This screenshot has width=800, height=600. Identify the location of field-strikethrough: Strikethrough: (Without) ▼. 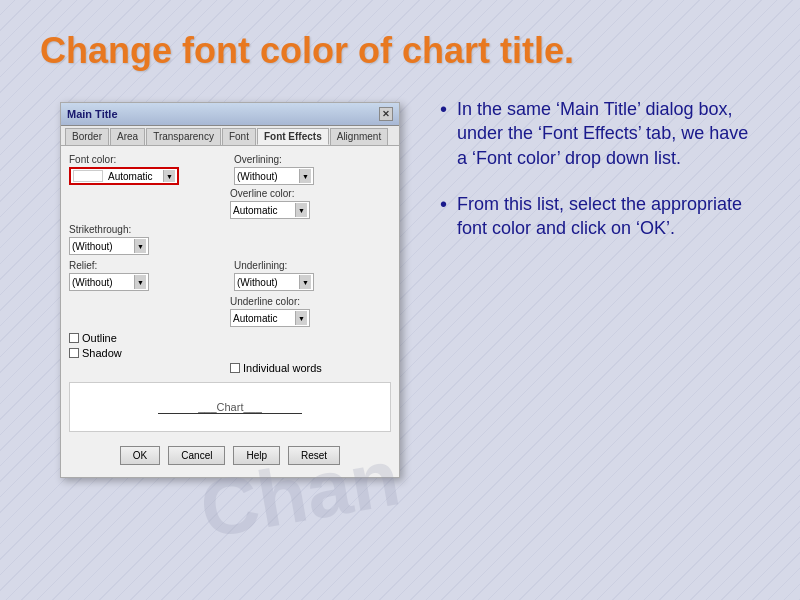
(230, 240).